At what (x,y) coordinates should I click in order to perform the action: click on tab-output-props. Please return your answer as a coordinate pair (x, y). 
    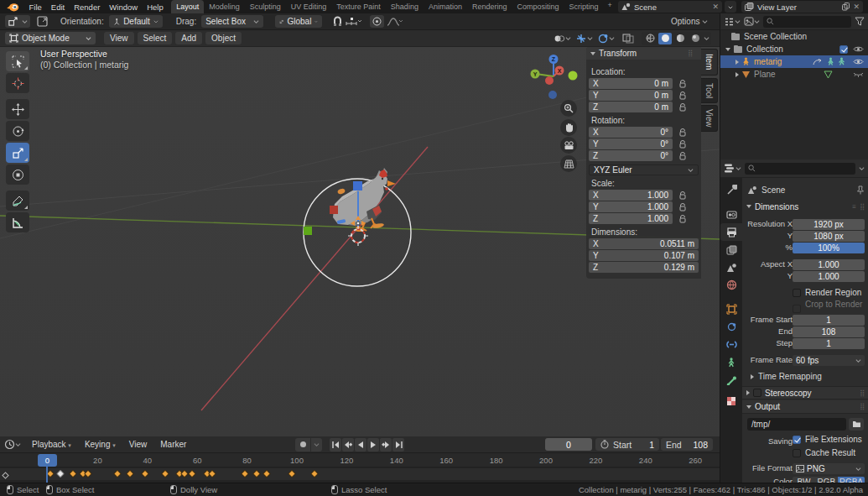
    Looking at the image, I should click on (731, 232).